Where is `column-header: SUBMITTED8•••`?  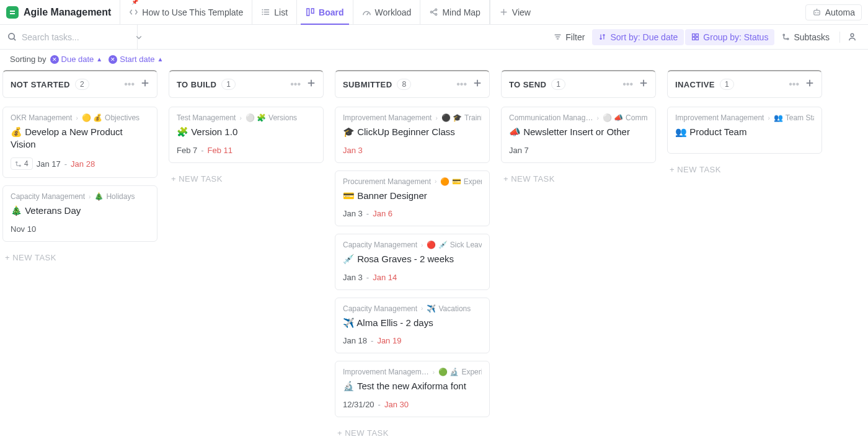
column-header: SUBMITTED8••• is located at coordinates (412, 84).